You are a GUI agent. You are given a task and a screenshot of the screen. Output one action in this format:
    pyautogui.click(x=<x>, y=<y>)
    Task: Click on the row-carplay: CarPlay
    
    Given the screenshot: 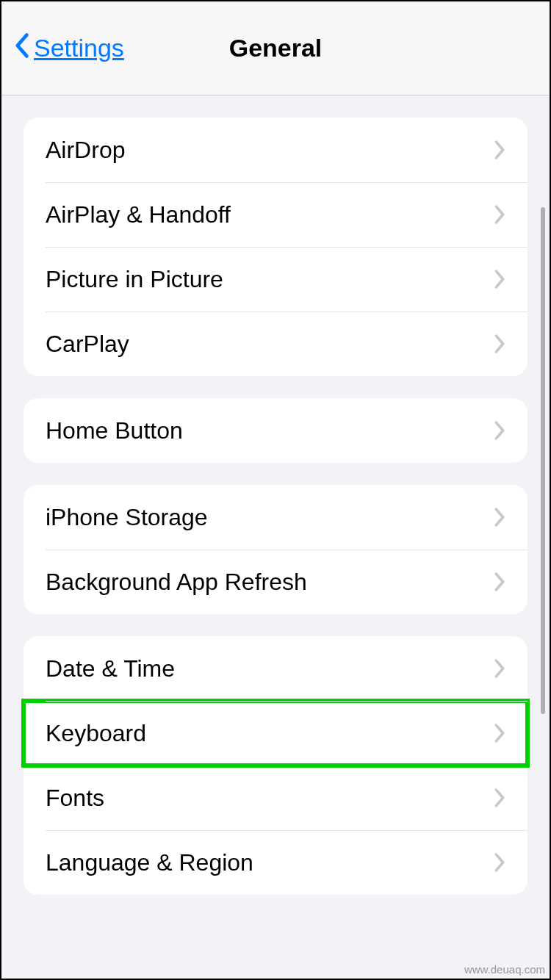 What is the action you would take?
    pyautogui.click(x=276, y=344)
    